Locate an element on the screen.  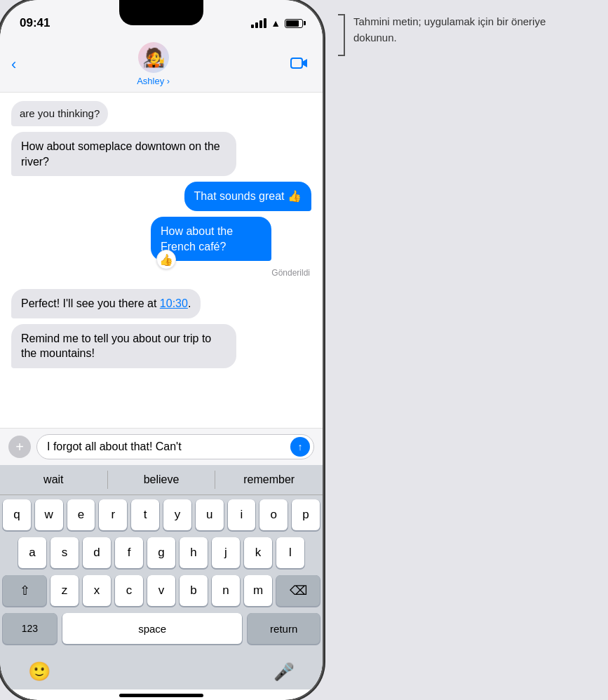
video-call-button is located at coordinates (299, 65).